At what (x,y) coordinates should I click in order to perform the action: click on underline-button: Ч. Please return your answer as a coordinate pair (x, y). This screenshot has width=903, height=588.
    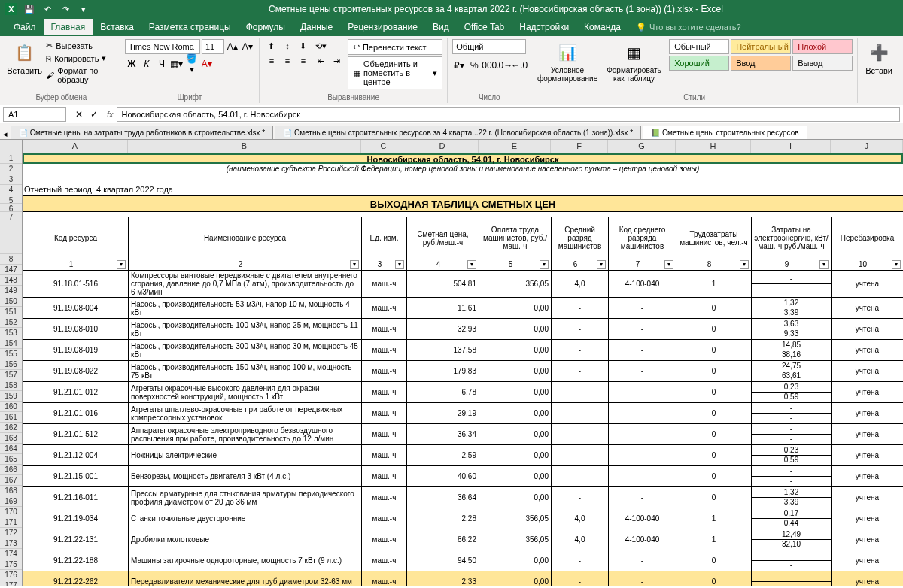
    Looking at the image, I should click on (162, 64).